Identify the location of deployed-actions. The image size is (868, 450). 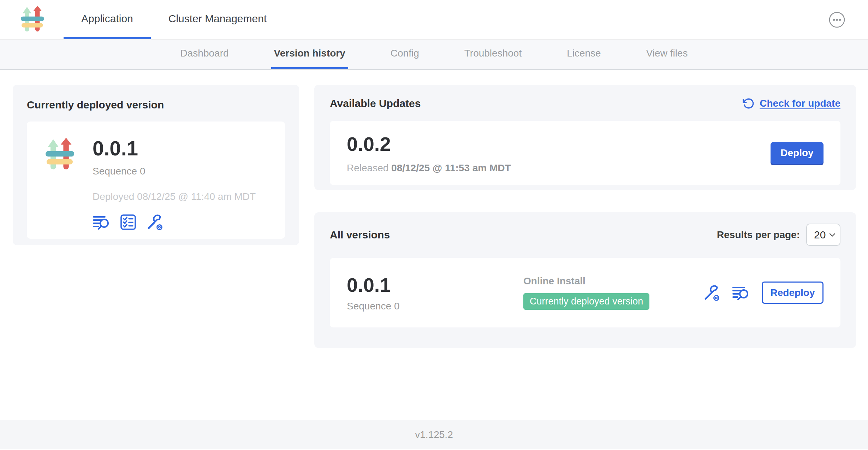
(174, 222).